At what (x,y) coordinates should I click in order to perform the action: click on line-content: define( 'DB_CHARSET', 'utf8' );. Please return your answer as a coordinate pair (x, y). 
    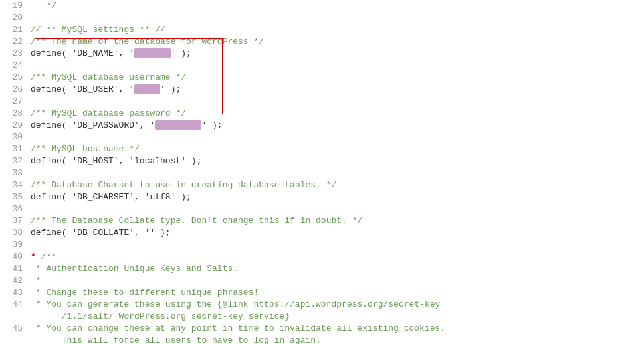
    Looking at the image, I should click on (336, 197).